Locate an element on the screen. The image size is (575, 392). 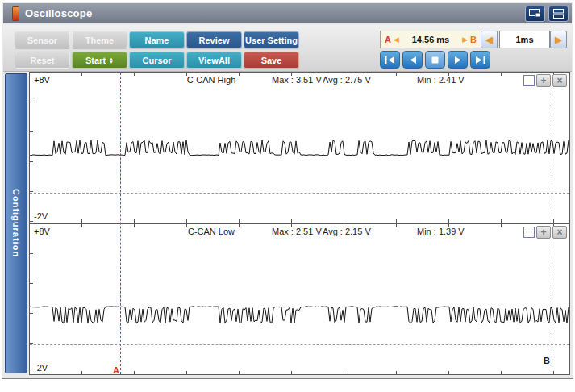
stat-max: Max : 2.51 V is located at coordinates (297, 231).